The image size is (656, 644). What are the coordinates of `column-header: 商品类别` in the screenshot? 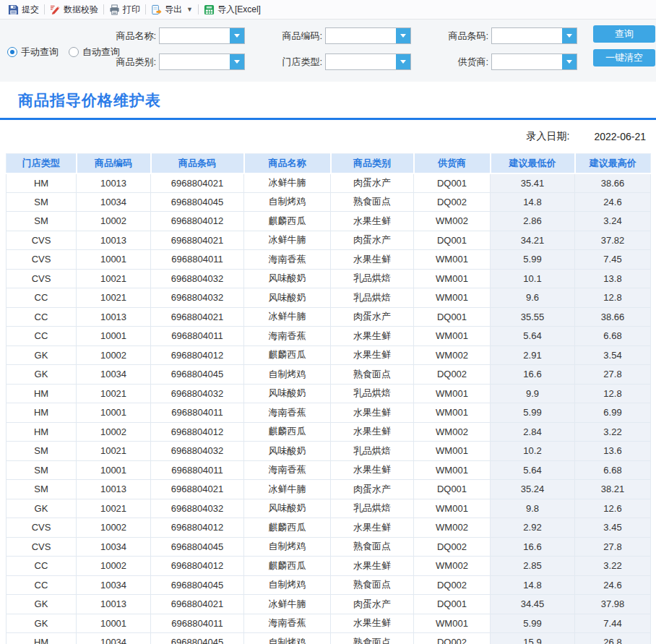 It's located at (373, 163).